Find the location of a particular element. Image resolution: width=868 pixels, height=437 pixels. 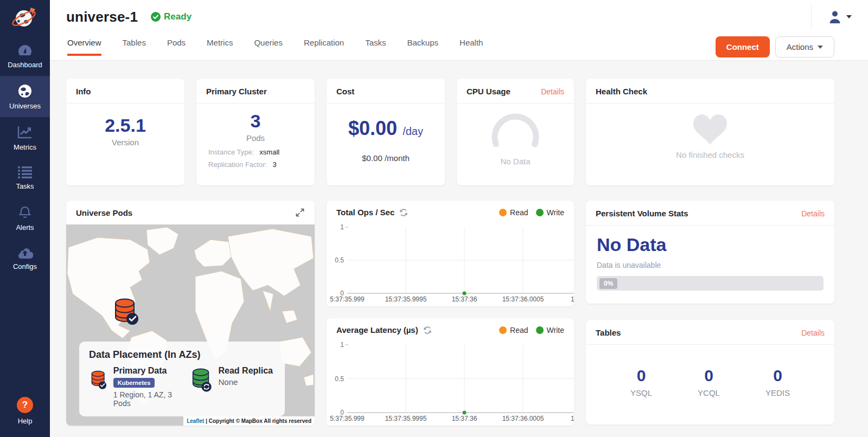

svg-text: 5:37:35.999 is located at coordinates (347, 419).